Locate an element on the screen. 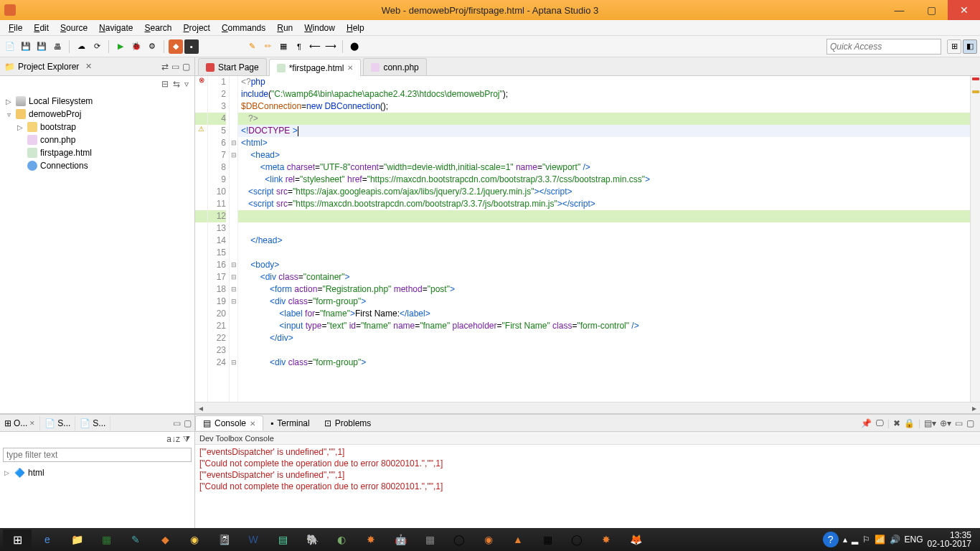 The height and width of the screenshot is (551, 980). console-output: ["'eventsDispatcher' is undefined","",1]… is located at coordinates (588, 486).